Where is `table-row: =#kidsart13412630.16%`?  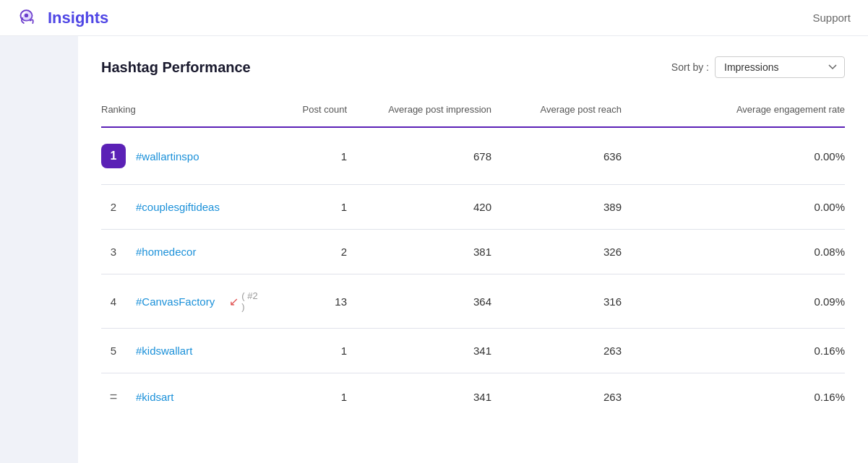 table-row: =#kidsart13412630.16% is located at coordinates (473, 397).